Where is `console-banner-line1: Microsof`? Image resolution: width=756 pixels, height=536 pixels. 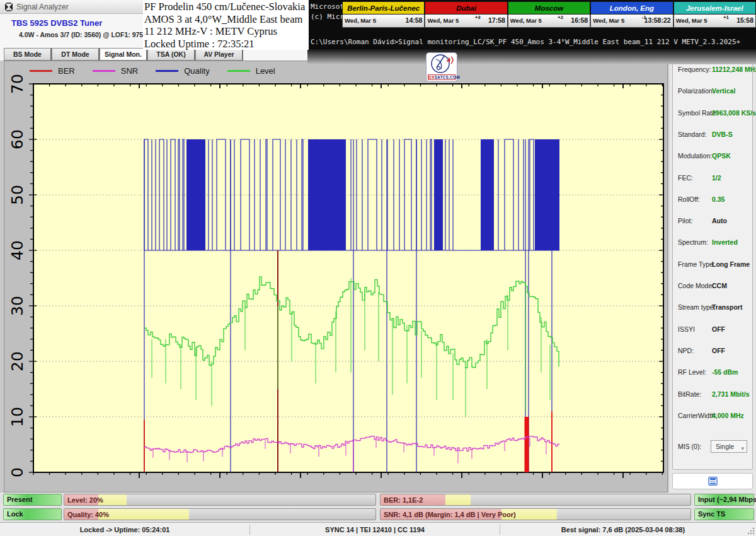
console-banner-line1: Microsof is located at coordinates (328, 6).